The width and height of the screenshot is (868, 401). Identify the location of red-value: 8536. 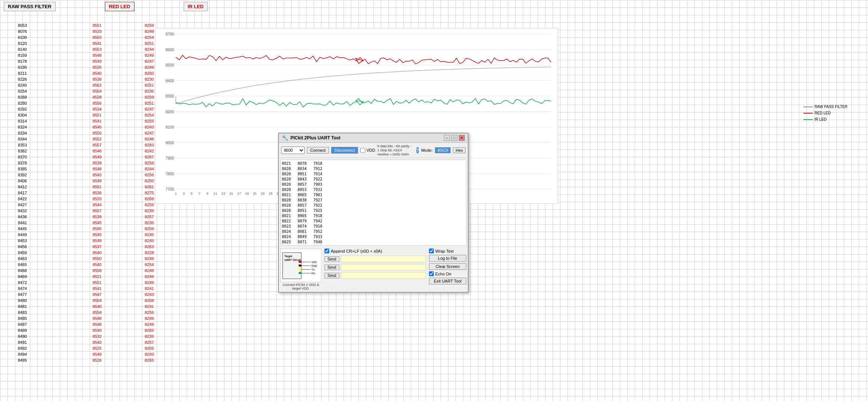
(97, 193).